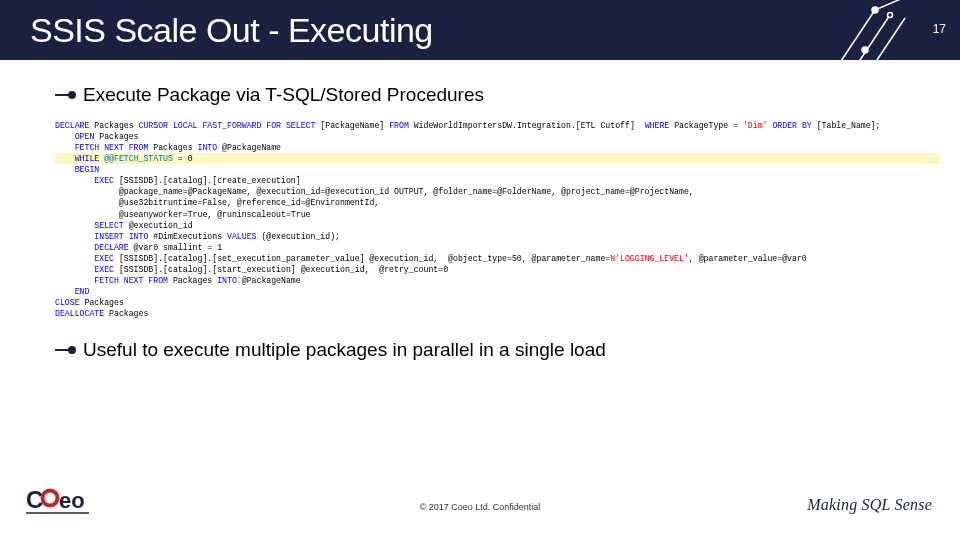 This screenshot has height=540, width=960. What do you see at coordinates (498, 126) in the screenshot?
I see `code-line: DECLARE Packages CURSOR LOCAL FAST_FORWA…` at bounding box center [498, 126].